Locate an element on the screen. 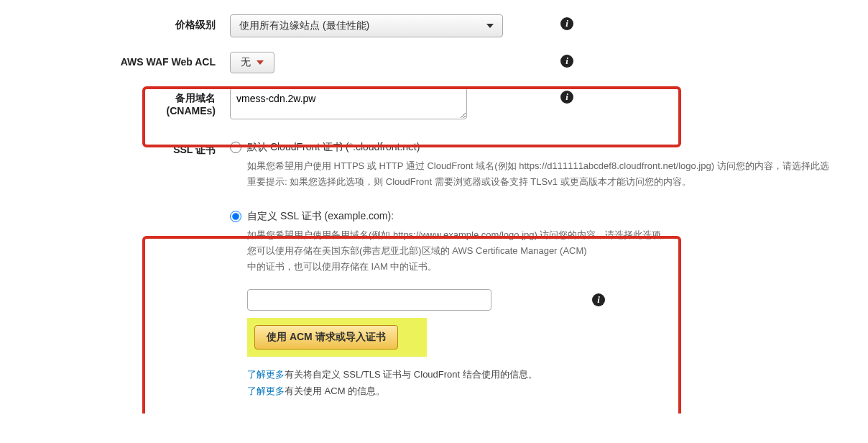 This screenshot has width=868, height=443. cnames-label: 备用域名 (CNAMEs) is located at coordinates (129, 102).